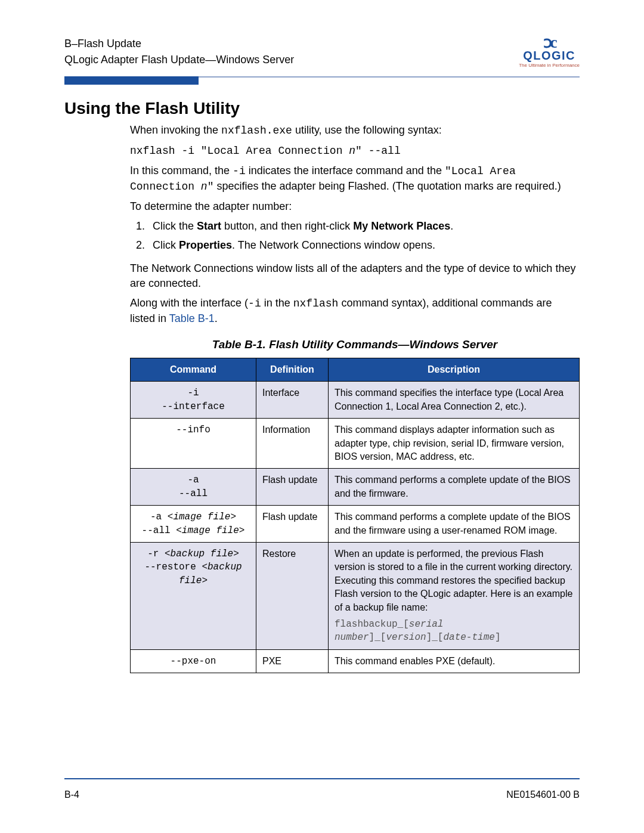 This screenshot has width=644, height=833. I want to click on cmd-cell: --pxe-on, so click(193, 661).